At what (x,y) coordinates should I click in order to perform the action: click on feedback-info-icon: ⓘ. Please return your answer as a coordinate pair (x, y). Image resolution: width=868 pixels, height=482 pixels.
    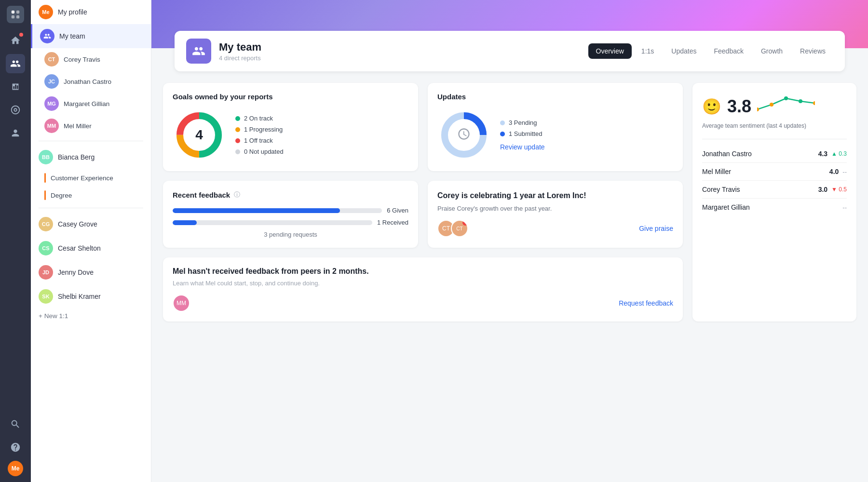
    Looking at the image, I should click on (237, 195).